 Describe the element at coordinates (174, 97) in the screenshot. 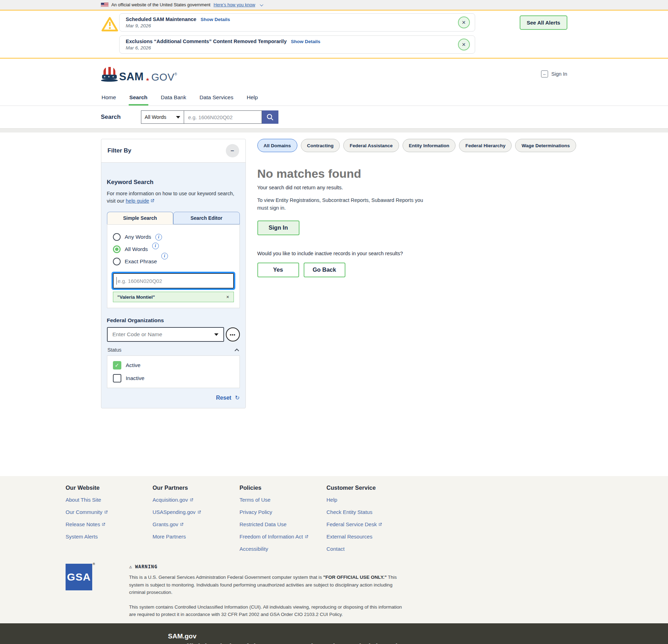

I see `nav-item-data-bank: Data Bank` at that location.